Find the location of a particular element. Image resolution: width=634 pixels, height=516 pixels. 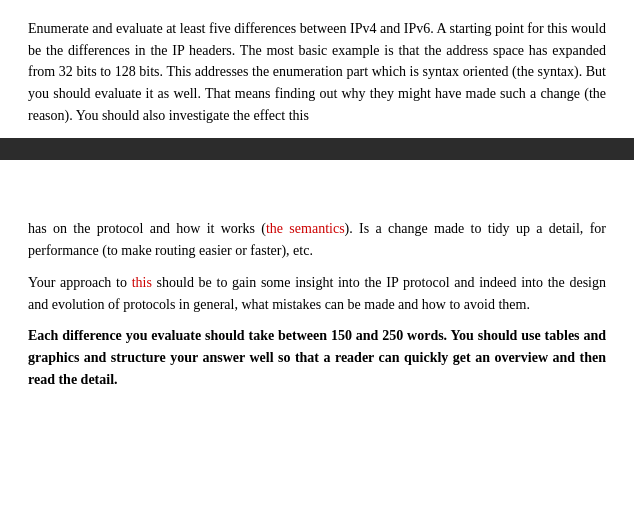

semantics-highlight: the semantics is located at coordinates (306, 228).